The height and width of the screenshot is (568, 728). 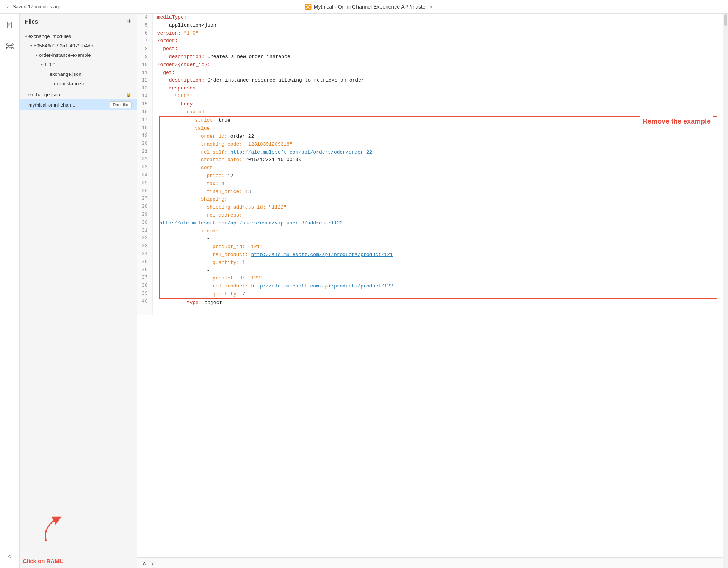 What do you see at coordinates (78, 55) in the screenshot?
I see `tree-item-order-instance-example: ▾ order-instance-example` at bounding box center [78, 55].